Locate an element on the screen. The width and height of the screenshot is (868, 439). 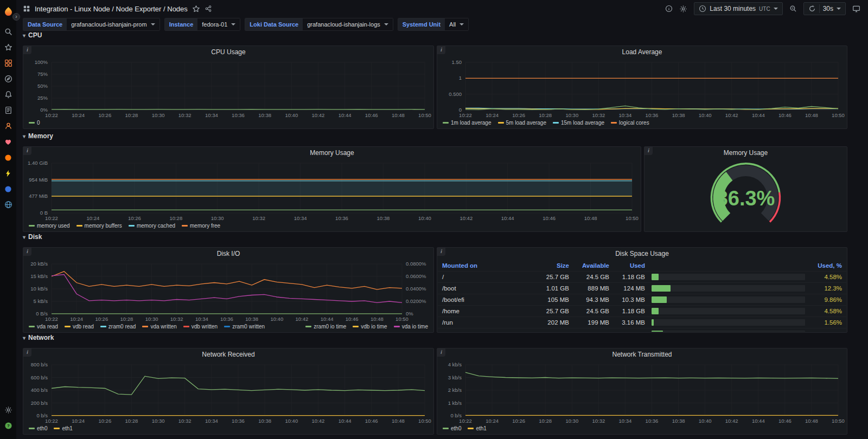
col-header-used-pct: Used, % is located at coordinates (827, 266).